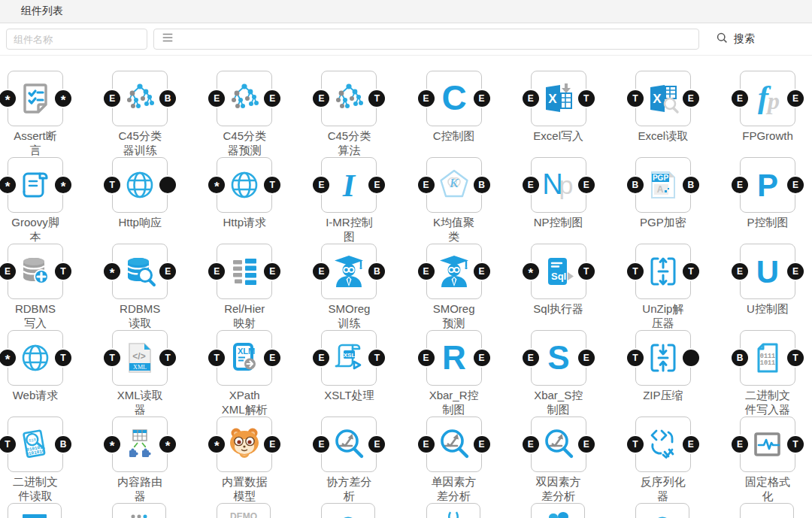  What do you see at coordinates (140, 460) in the screenshot?
I see `component-card: * * 内容路由器` at bounding box center [140, 460].